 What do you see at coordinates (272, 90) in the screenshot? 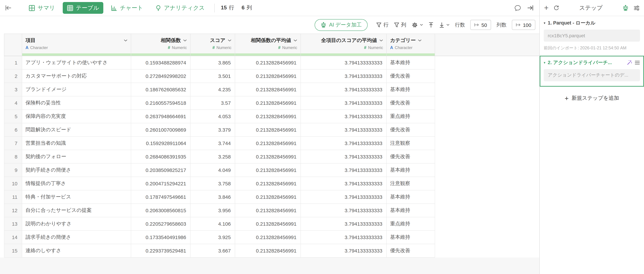
I see `table-row: 3 ブランドイメージ 0.1867626085632 4.235 0.21328…` at bounding box center [272, 90].